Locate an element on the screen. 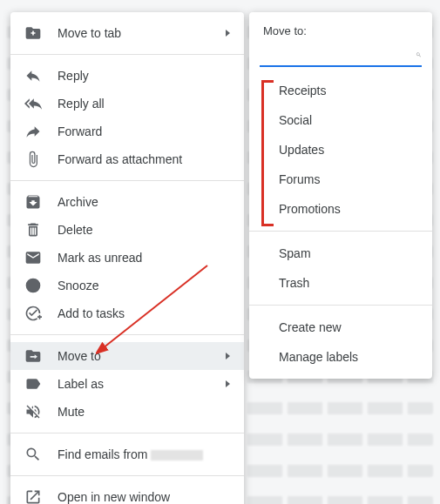 Image resolution: width=440 pixels, height=504 pixels. submenu-label-receipts: Receipts is located at coordinates (341, 91).